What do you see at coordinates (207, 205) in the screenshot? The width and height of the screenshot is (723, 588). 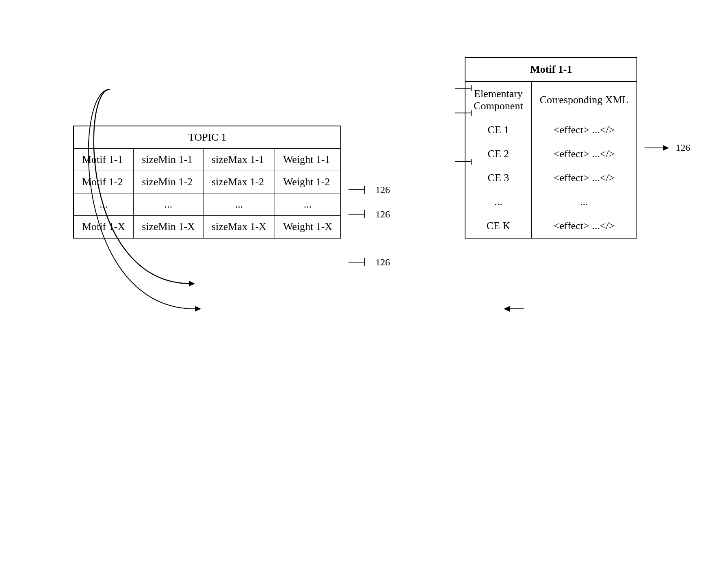 I see `table-row-dots: ... ... ... ...` at bounding box center [207, 205].